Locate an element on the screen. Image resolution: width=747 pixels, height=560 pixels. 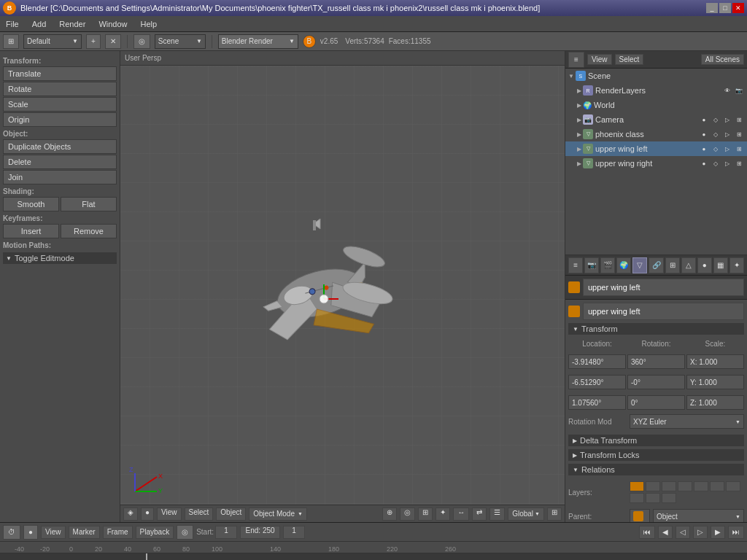
viewport-cam-btn: ● is located at coordinates (147, 514).